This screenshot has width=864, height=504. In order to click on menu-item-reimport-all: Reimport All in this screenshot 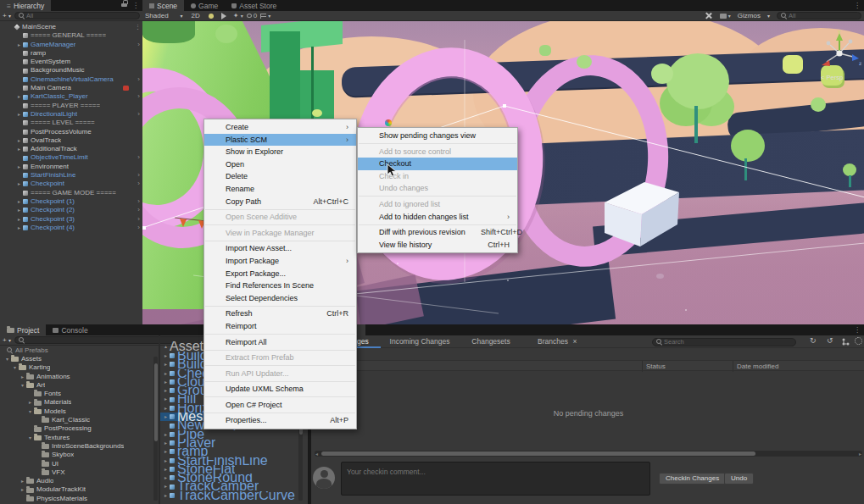, I will do `click(280, 342)`.